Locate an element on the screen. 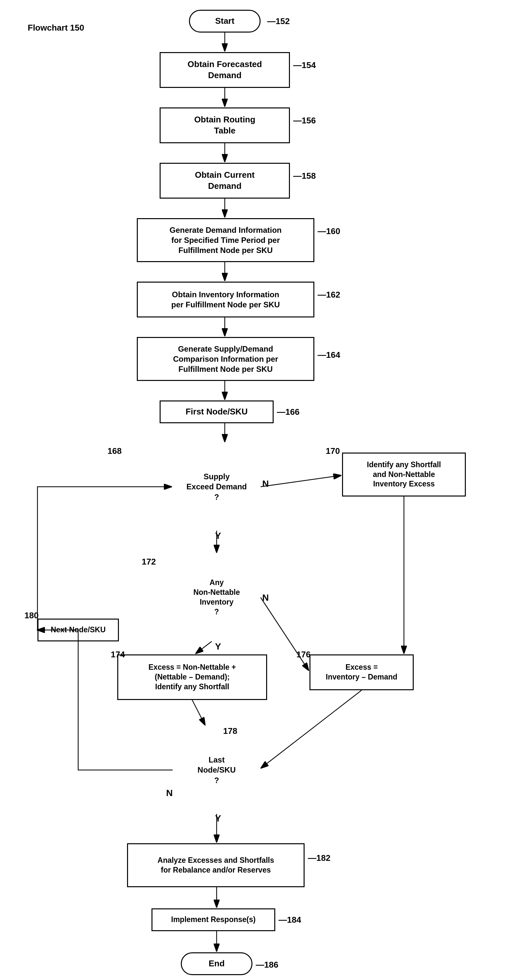 The image size is (530, 980). arrow-label-n3: N is located at coordinates (169, 793).